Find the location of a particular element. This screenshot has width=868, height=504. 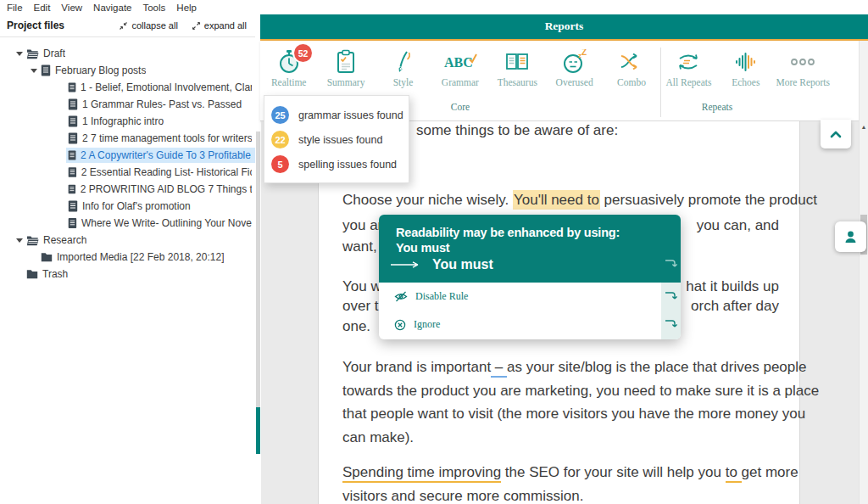

tree-item-trash: Trash is located at coordinates (127, 274).